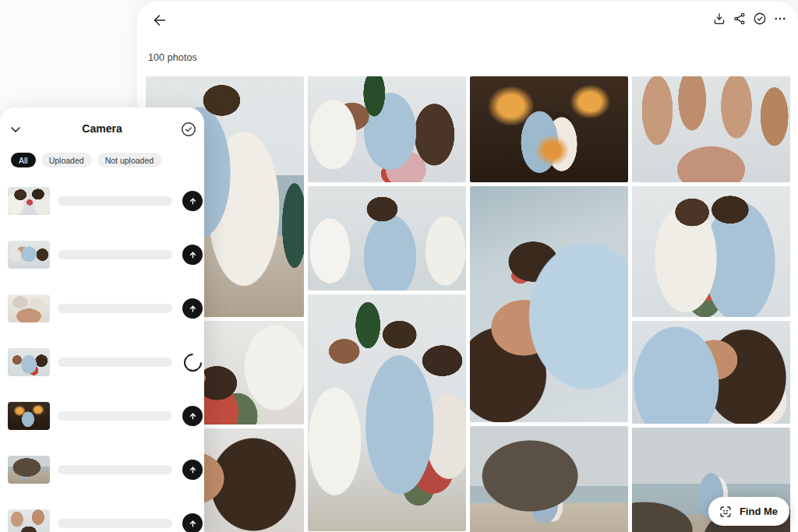 The width and height of the screenshot is (798, 532). What do you see at coordinates (719, 19) in the screenshot?
I see `download-button` at bounding box center [719, 19].